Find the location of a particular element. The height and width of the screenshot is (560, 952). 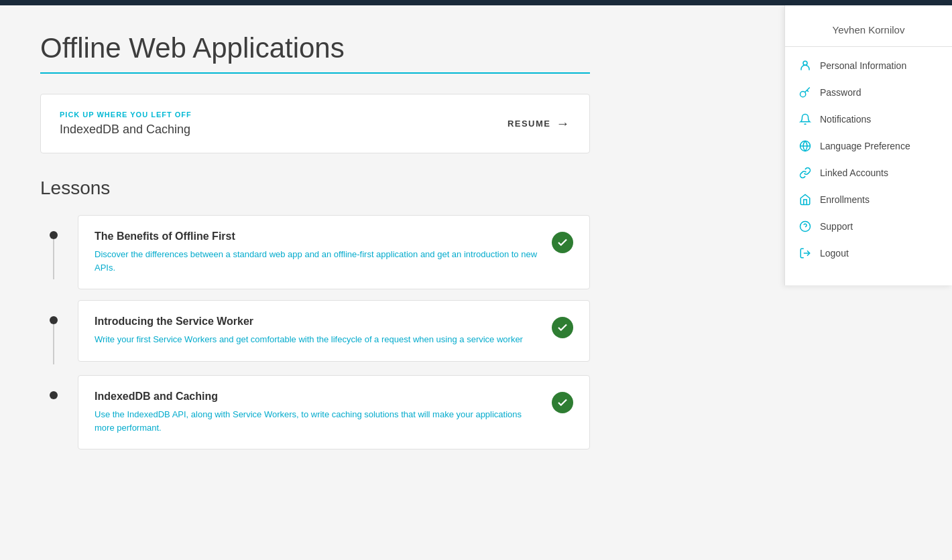

lesson-card-title: Introducing the Service Worker is located at coordinates (318, 322).